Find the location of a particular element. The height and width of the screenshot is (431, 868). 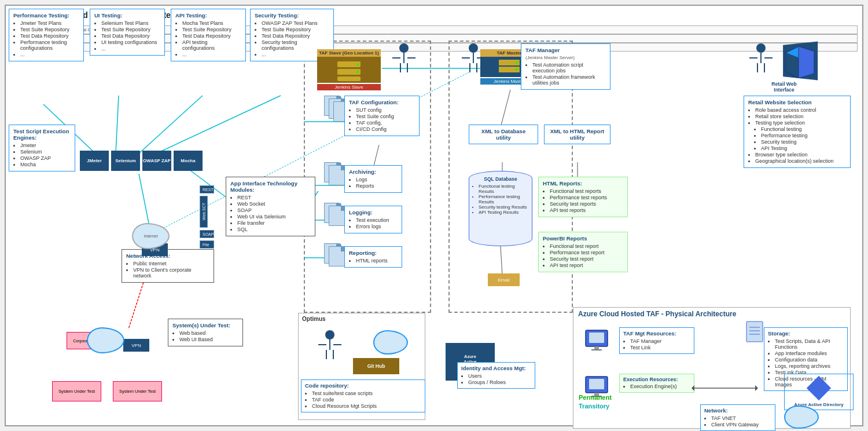

azure-active-directory-phys: Azure Active Directory is located at coordinates (819, 392).